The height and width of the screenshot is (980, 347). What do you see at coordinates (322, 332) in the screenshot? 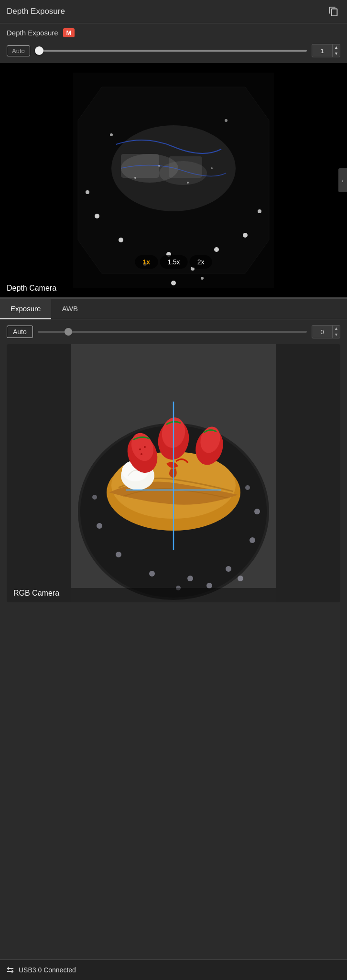
I see `exposure-value-display: 0` at bounding box center [322, 332].